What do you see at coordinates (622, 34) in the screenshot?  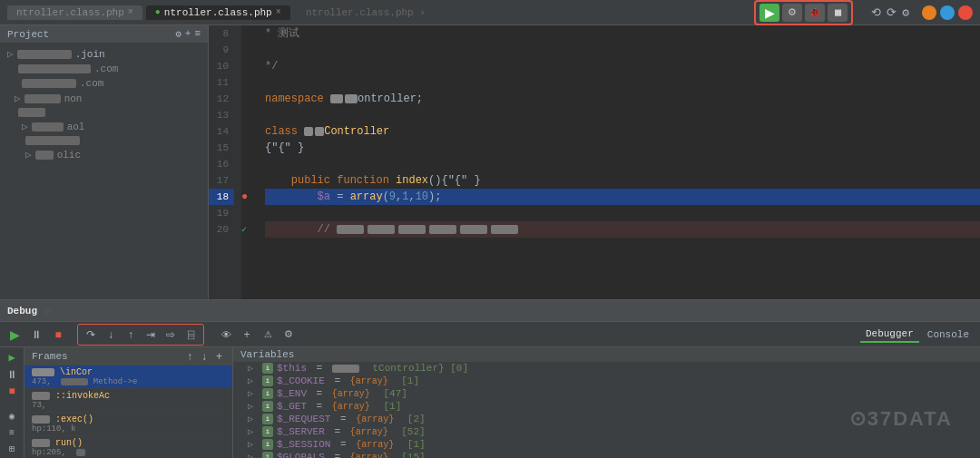 I see `line-8: * 测试` at bounding box center [622, 34].